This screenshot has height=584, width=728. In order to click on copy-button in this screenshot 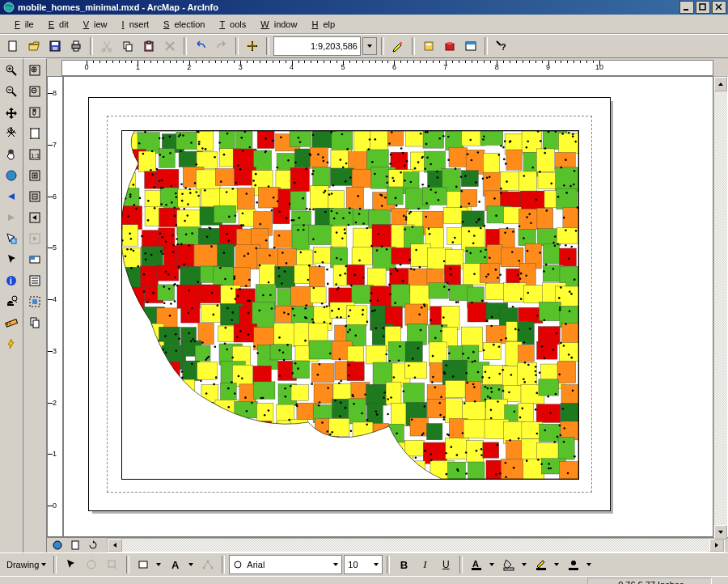, I will do `click(128, 46)`.